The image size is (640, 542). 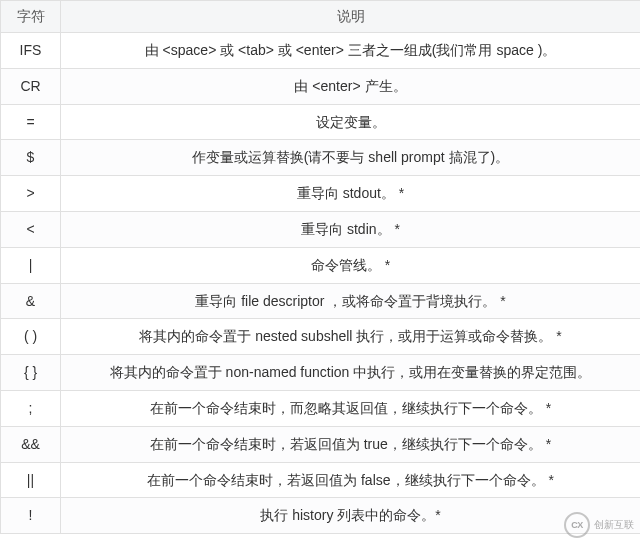 What do you see at coordinates (31, 444) in the screenshot?
I see `cell-sym: &&` at bounding box center [31, 444].